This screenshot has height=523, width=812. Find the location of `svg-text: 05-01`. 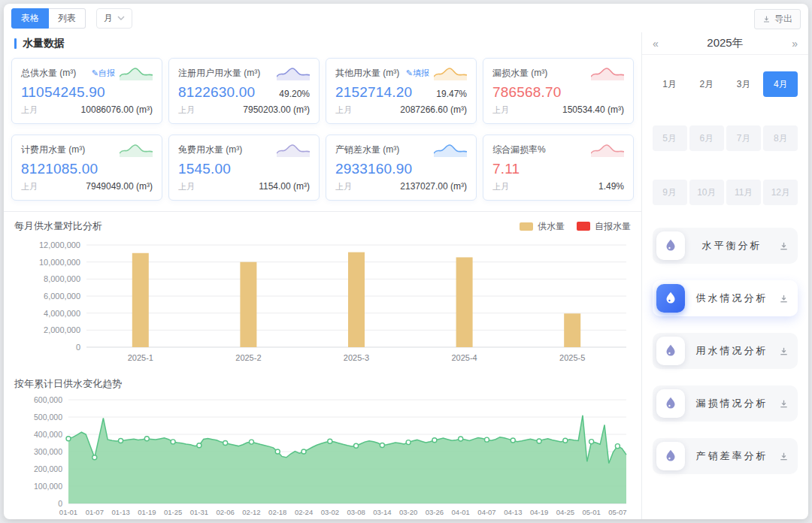

svg-text: 05-01 is located at coordinates (591, 512).